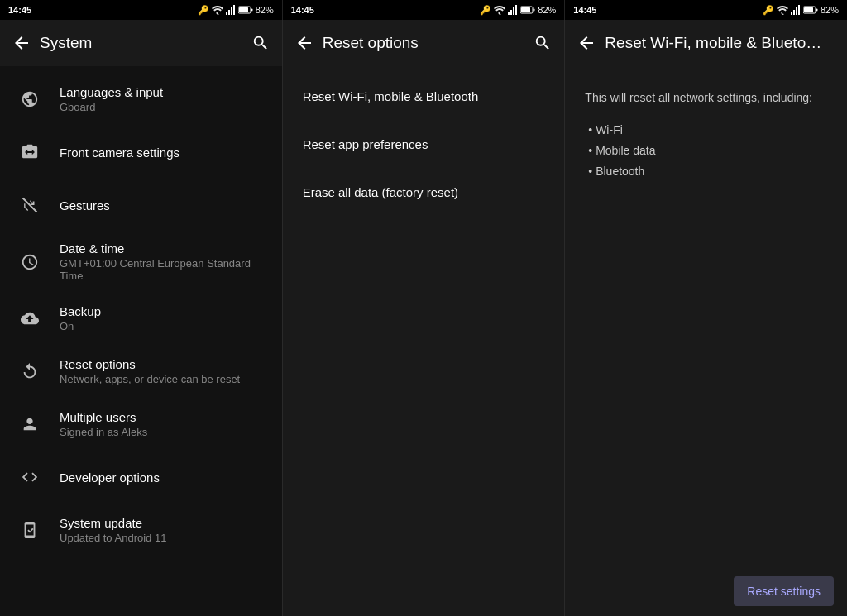  Describe the element at coordinates (141, 99) in the screenshot. I see `languages-item: Languages & input Gboard` at that location.